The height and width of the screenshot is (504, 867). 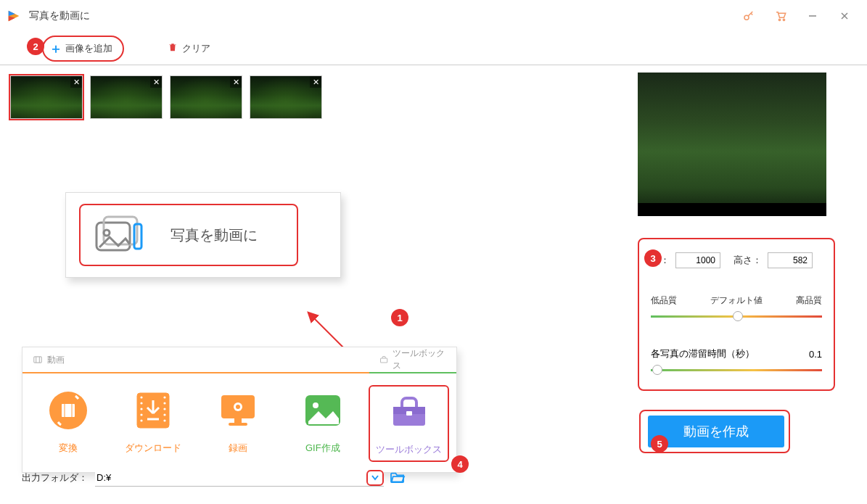 What do you see at coordinates (153, 448) in the screenshot?
I see `tool-download-label: ダウンロード` at bounding box center [153, 448].